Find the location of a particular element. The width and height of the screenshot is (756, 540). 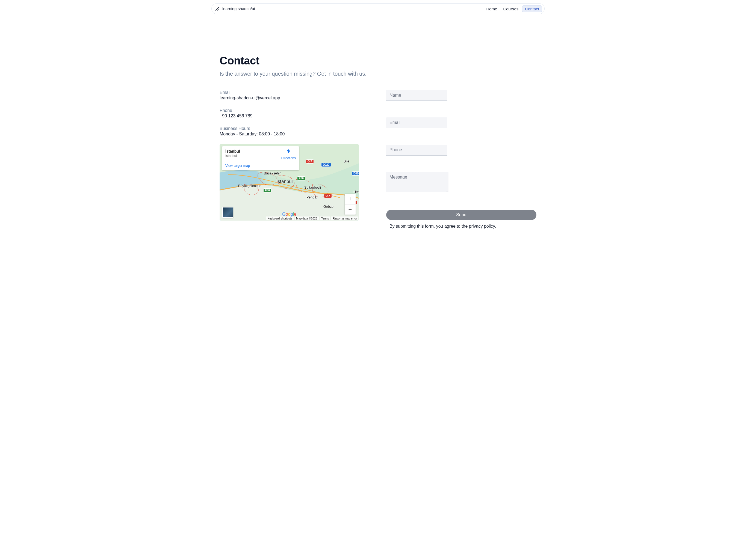

map-zoom-in: + is located at coordinates (350, 199).